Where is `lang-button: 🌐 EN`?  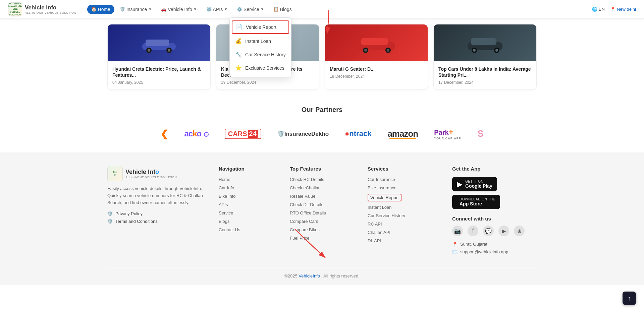 lang-button: 🌐 EN is located at coordinates (598, 9).